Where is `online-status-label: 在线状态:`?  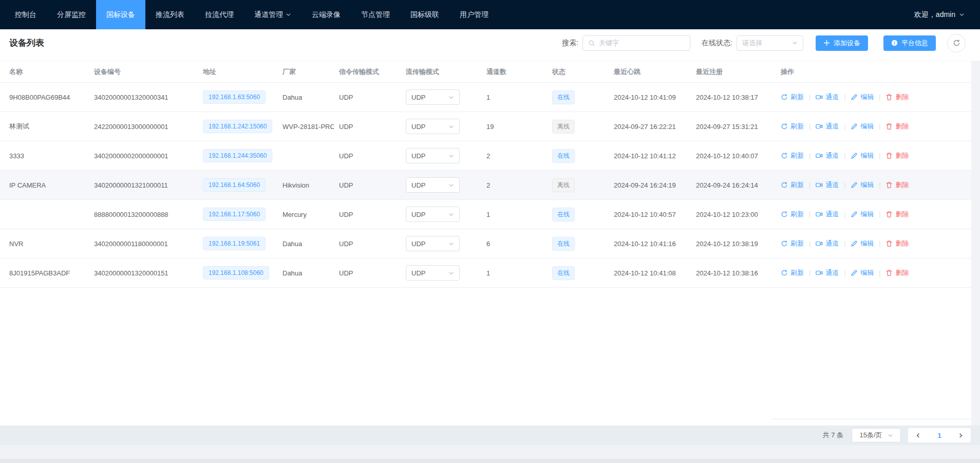 online-status-label: 在线状态: is located at coordinates (717, 43).